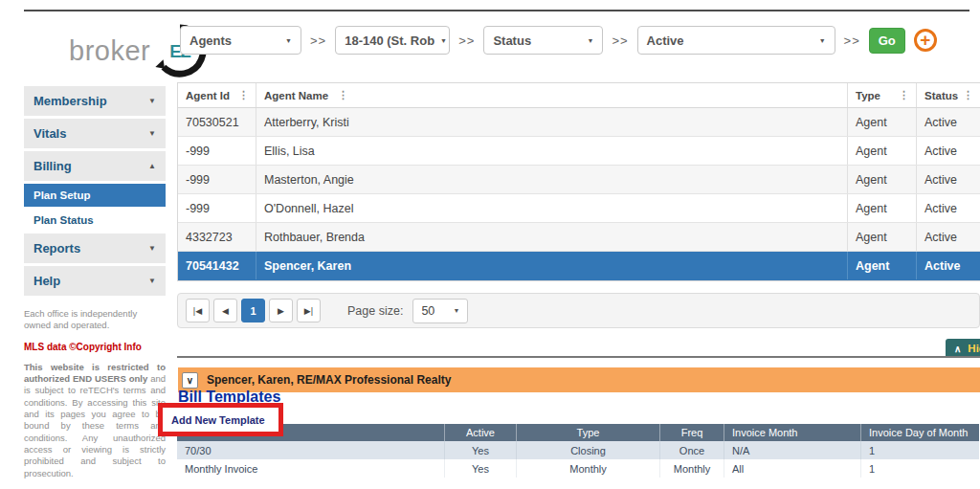  I want to click on template-row: Monthly Invoice Yes Monthly Monthly All …, so click(578, 469).